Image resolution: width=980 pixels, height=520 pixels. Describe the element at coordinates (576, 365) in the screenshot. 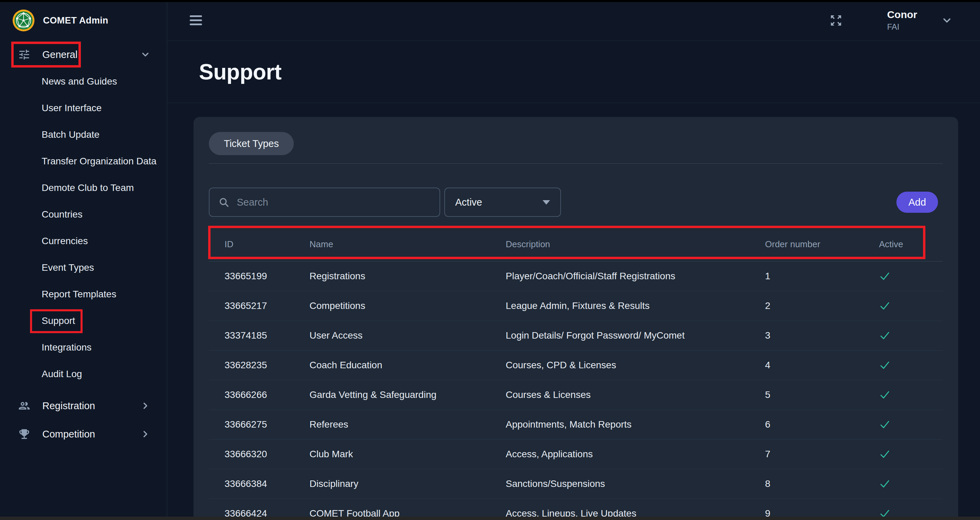

I see `table-row: 33628235 Coach Education Courses, CPD & …` at that location.